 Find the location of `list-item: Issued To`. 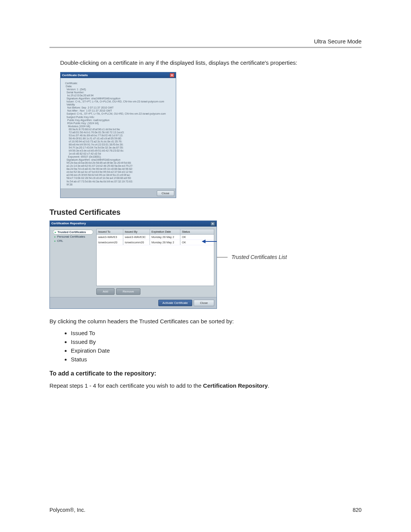

list-item: Issued To is located at coordinates (216, 333).